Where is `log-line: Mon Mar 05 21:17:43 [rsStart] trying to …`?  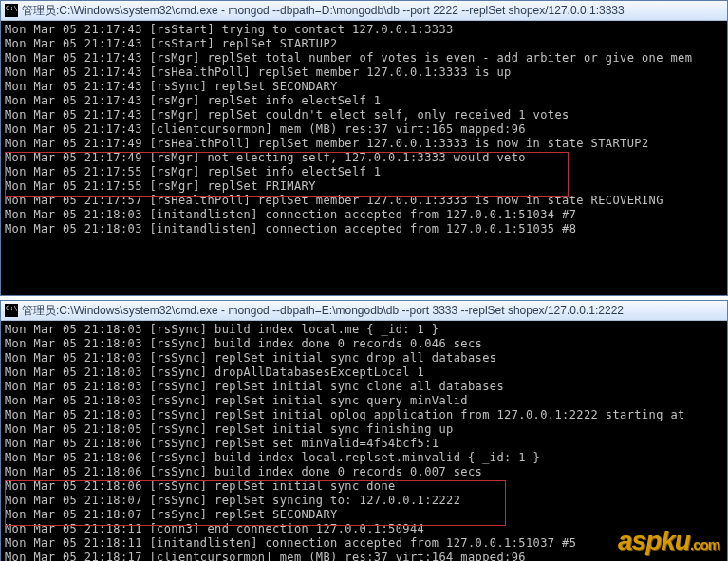
log-line: Mon Mar 05 21:17:43 [rsStart] trying to … is located at coordinates (364, 30).